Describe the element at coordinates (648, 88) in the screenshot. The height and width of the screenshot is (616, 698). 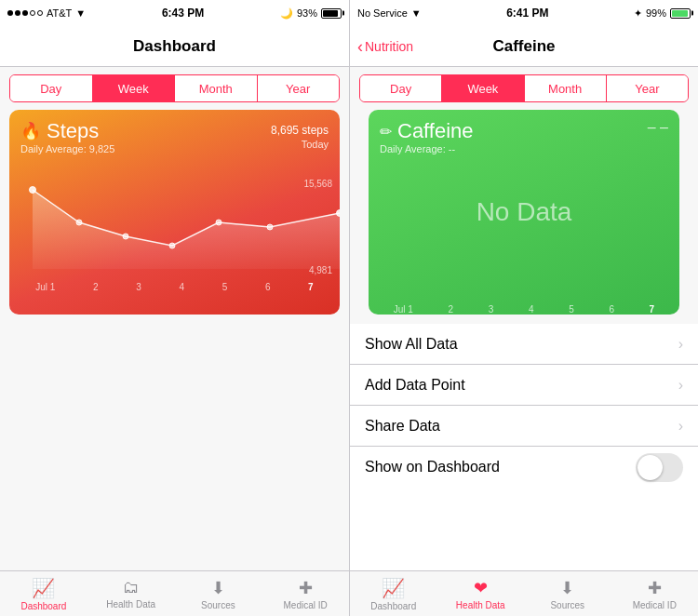
I see `right-seg-year: Year` at that location.